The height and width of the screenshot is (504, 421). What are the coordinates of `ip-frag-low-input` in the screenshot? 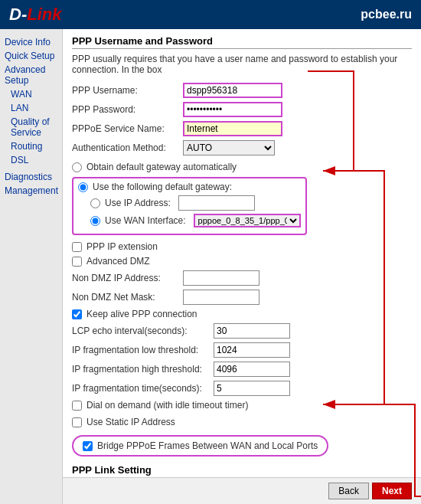 It's located at (252, 350).